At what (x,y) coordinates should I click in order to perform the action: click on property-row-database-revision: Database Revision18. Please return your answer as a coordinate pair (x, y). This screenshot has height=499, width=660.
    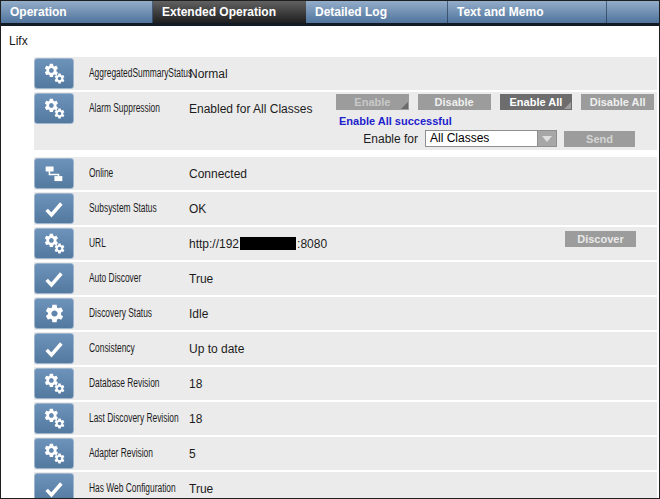
    Looking at the image, I should click on (346, 384).